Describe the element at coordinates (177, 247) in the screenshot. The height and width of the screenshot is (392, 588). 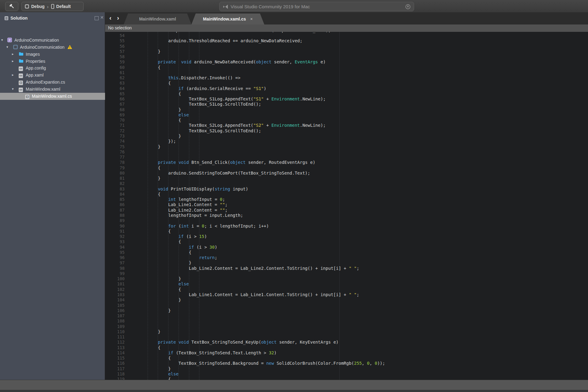
I see `code-text: if (i > 30)` at that location.